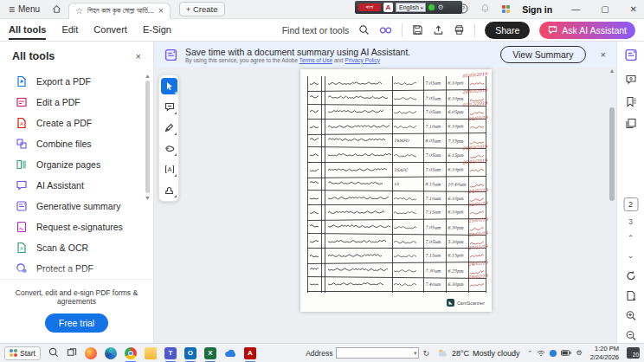  What do you see at coordinates (76, 248) in the screenshot?
I see `sidebar-item-scan-ocr: A Scan & OCR` at bounding box center [76, 248].